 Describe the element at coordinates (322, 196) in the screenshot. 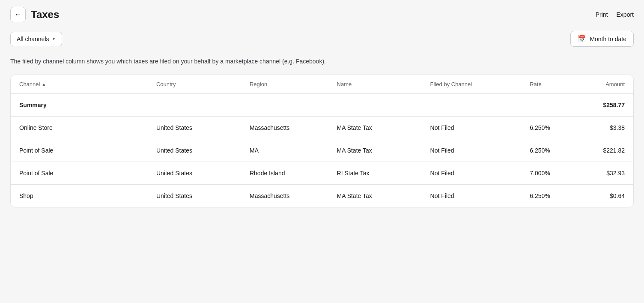

I see `table-row: ShopUnited StatesMassachusettsMA State T…` at that location.